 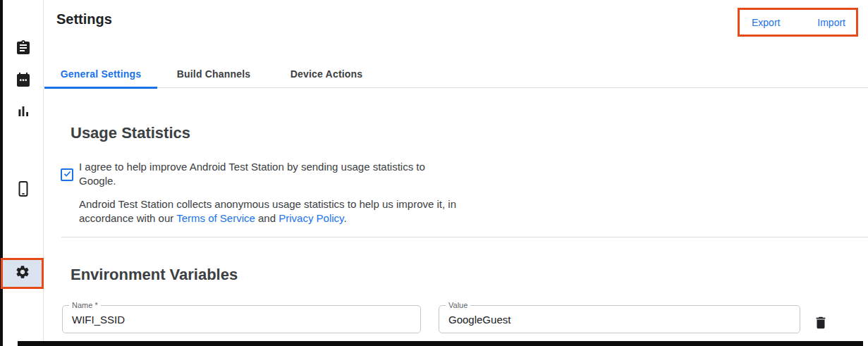 I want to click on env-var-name-label: Name *, so click(x=85, y=305).